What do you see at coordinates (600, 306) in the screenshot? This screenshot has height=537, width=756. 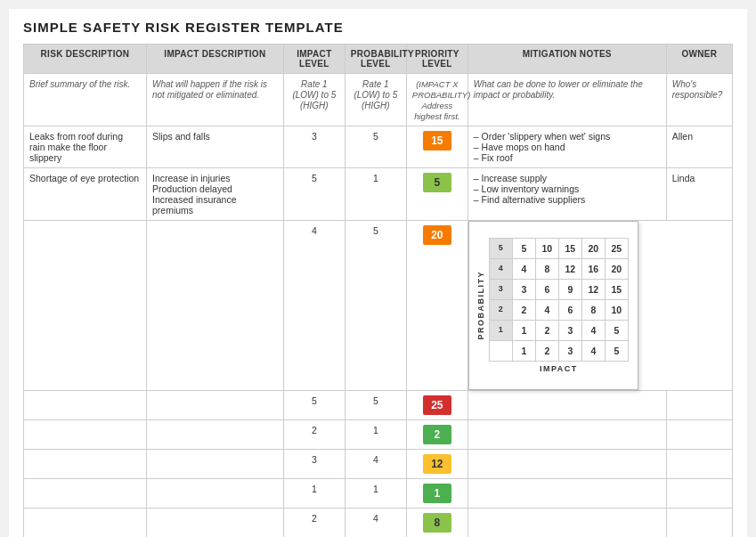 I see `mitigation-cell: PROBABILITY 5510152025 448121620 3369121…` at bounding box center [600, 306].